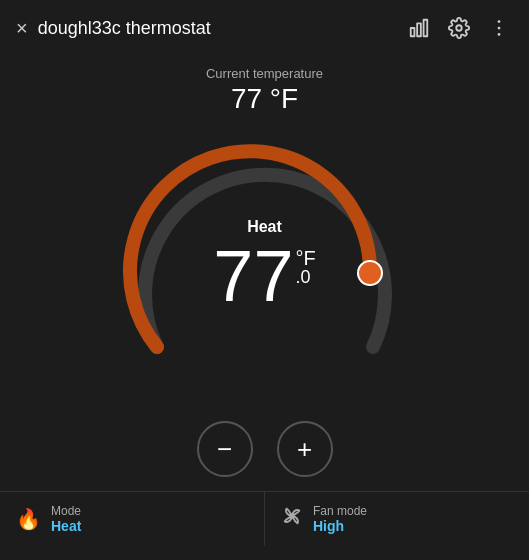 The image size is (529, 560). What do you see at coordinates (340, 519) in the screenshot?
I see `fan-mode-tile-text: Fan mode High` at bounding box center [340, 519].